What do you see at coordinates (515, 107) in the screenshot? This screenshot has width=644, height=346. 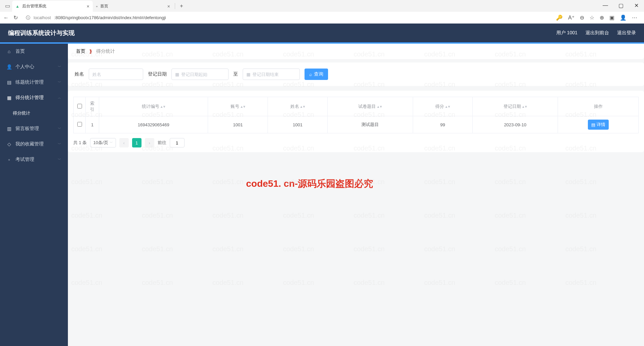 I see `col-reg-date: 登记日期▲▼` at bounding box center [515, 107].